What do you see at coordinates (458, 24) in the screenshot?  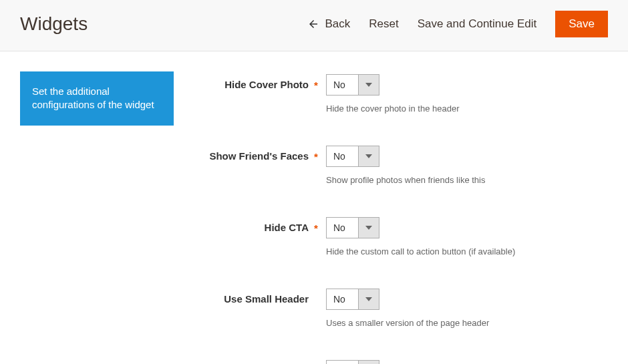 I see `header-actions: Back Reset Save and Continue Edit Save` at bounding box center [458, 24].